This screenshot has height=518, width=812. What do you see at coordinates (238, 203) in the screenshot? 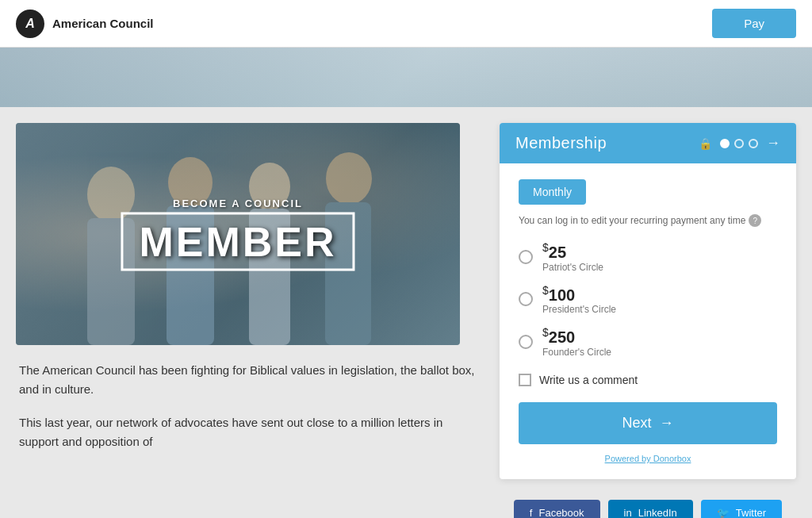
I see `become-text: BECOME A COUNCIL` at bounding box center [238, 203].